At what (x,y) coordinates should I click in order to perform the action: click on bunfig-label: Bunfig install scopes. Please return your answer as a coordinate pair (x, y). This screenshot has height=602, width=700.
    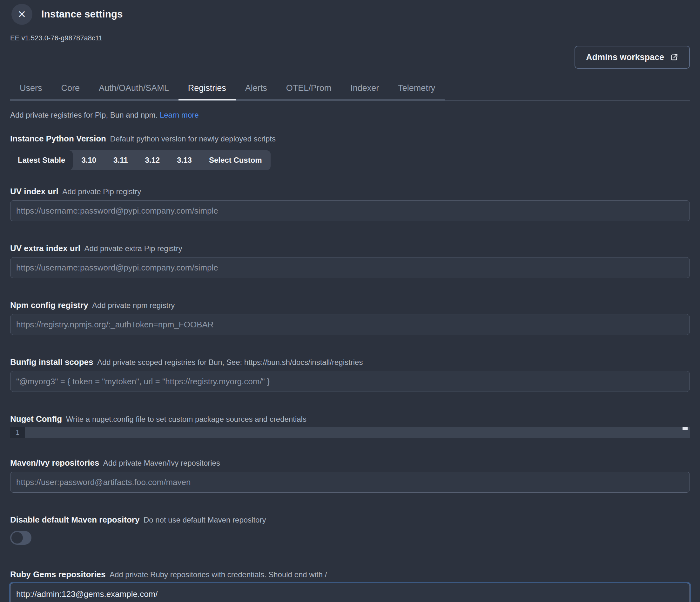
    Looking at the image, I should click on (52, 362).